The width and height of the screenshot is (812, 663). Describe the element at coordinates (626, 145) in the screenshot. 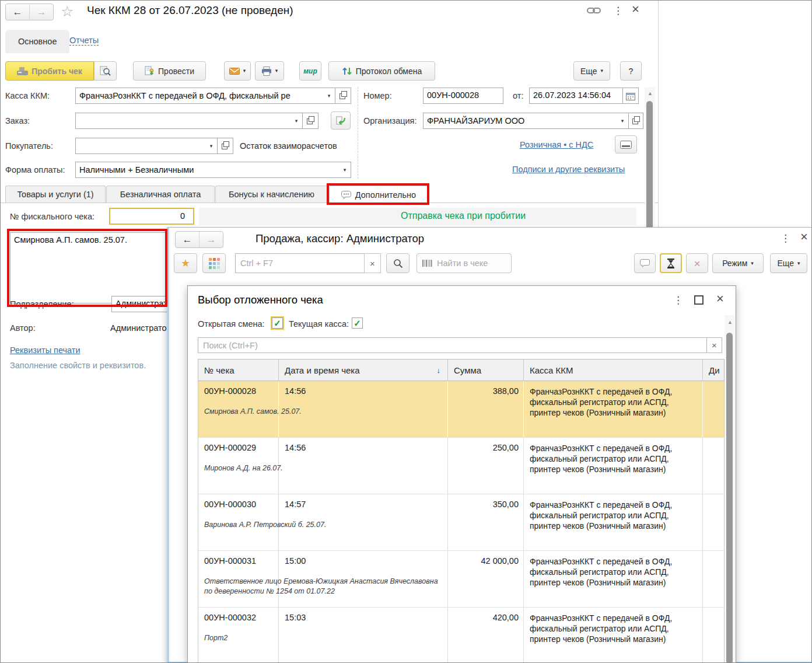

I see `cash-drawer-icon` at that location.